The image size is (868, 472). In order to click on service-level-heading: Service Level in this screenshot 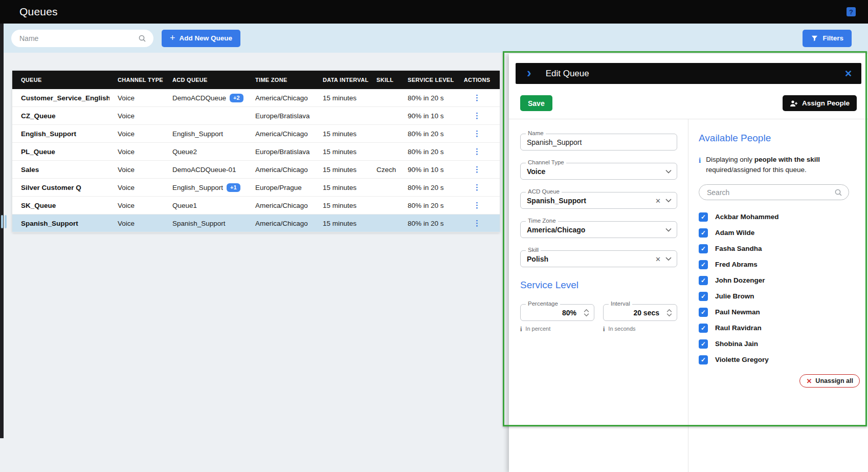, I will do `click(598, 285)`.